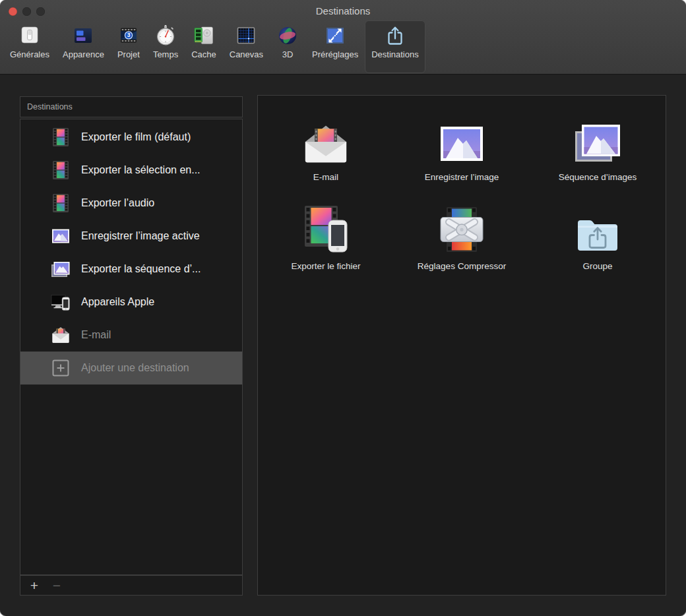 The height and width of the screenshot is (616, 686). Describe the element at coordinates (131, 236) in the screenshot. I see `list-item-save-current-frame: Enregistrer l’image active` at that location.